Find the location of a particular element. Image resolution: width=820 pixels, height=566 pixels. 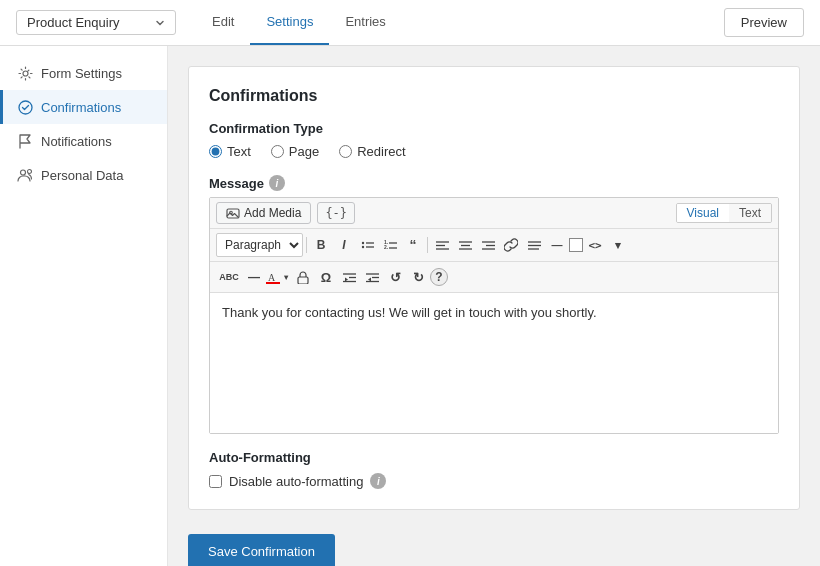

shortcode-button: {-} is located at coordinates (336, 213).